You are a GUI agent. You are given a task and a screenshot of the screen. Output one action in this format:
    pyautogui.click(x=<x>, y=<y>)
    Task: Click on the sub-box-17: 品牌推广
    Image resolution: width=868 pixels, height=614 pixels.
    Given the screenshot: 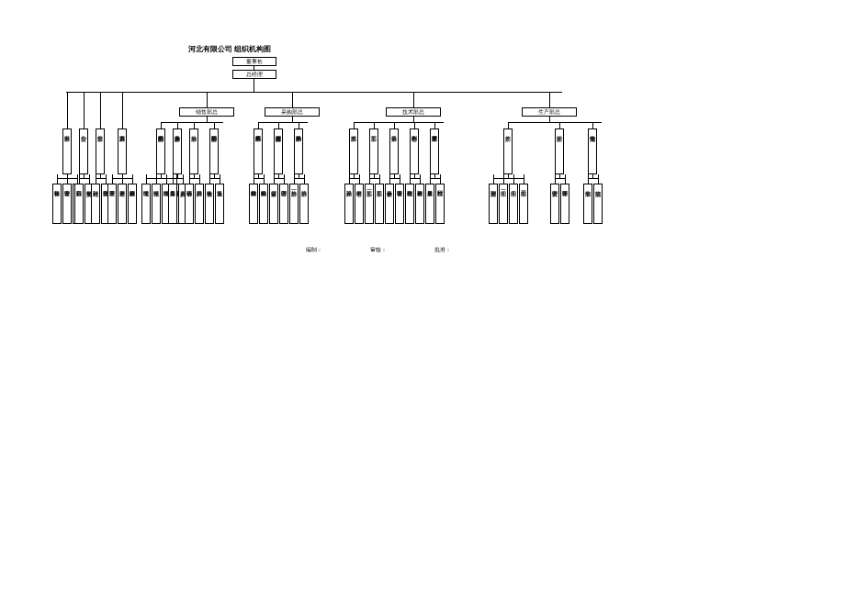 What is the action you would take?
    pyautogui.click(x=199, y=204)
    